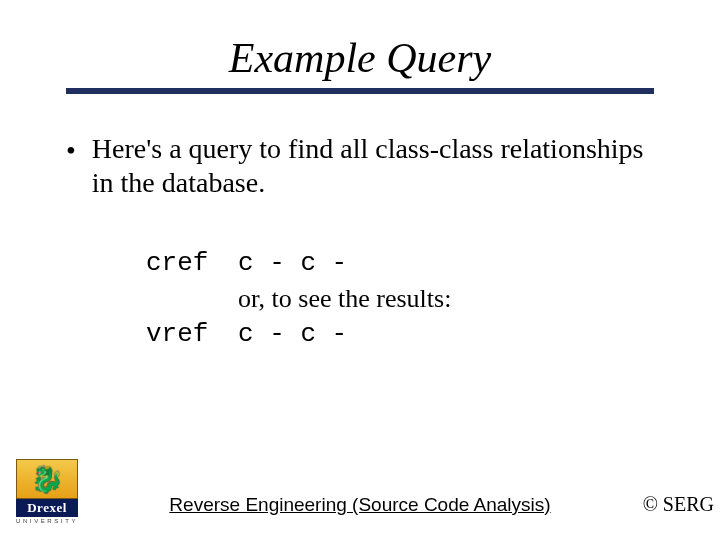 This screenshot has height=540, width=720. I want to click on bullet-item: • Here's a query to find all class-class…, so click(360, 166).